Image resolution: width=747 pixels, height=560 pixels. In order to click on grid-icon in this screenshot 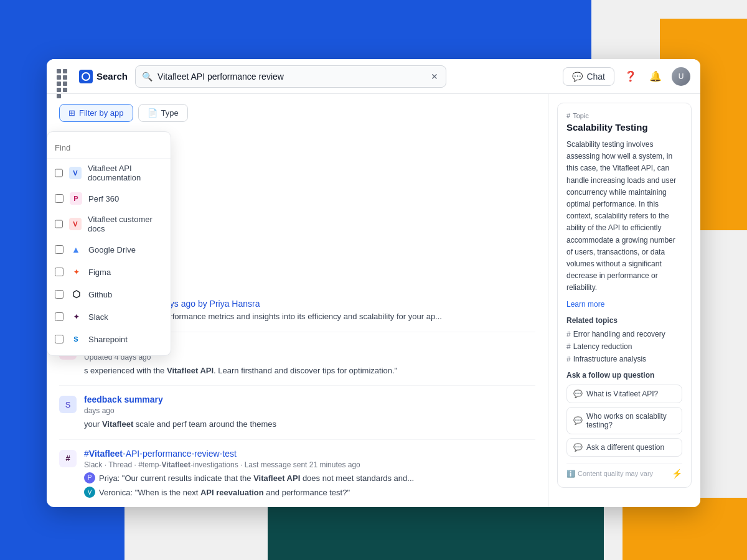, I will do `click(64, 77)`.